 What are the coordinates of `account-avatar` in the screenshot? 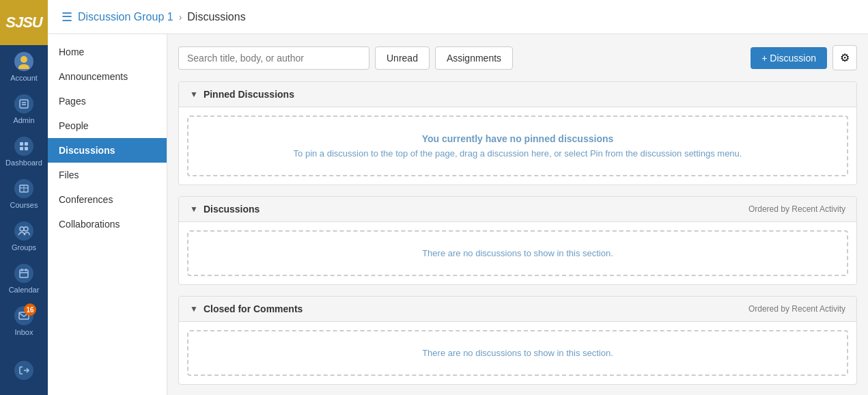 It's located at (24, 62).